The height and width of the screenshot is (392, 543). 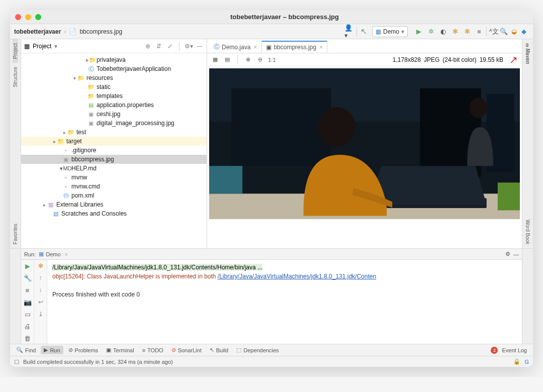 What do you see at coordinates (200, 46) in the screenshot?
I see `hide-panel-icon: —` at bounding box center [200, 46].